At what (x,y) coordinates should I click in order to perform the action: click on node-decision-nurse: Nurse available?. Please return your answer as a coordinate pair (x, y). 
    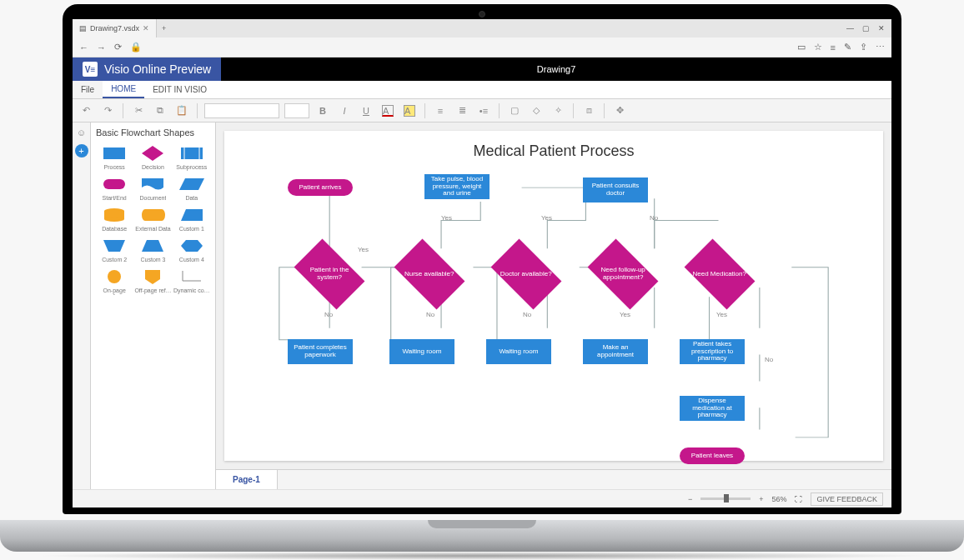
    Looking at the image, I should click on (430, 275).